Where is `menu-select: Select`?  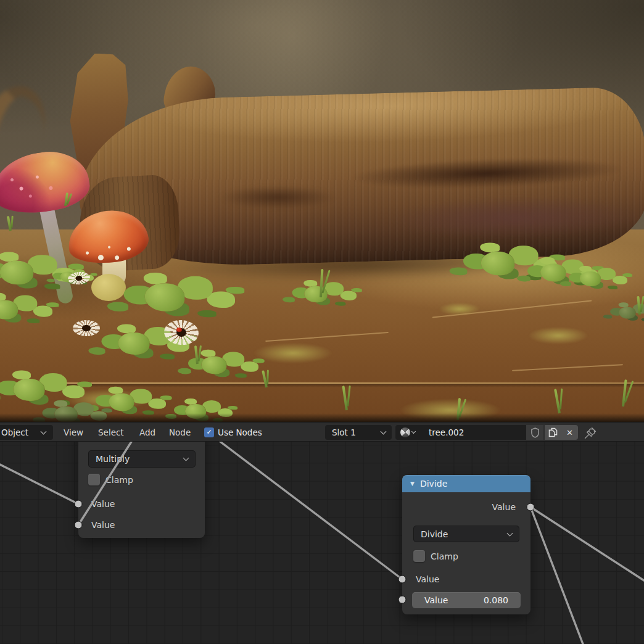
menu-select: Select is located at coordinates (111, 432).